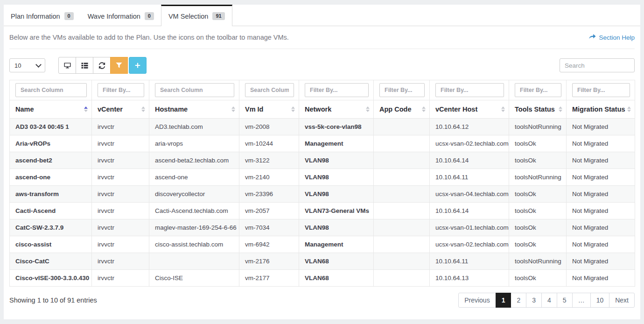  What do you see at coordinates (581, 300) in the screenshot?
I see `pagination-ellipsis: …` at bounding box center [581, 300].